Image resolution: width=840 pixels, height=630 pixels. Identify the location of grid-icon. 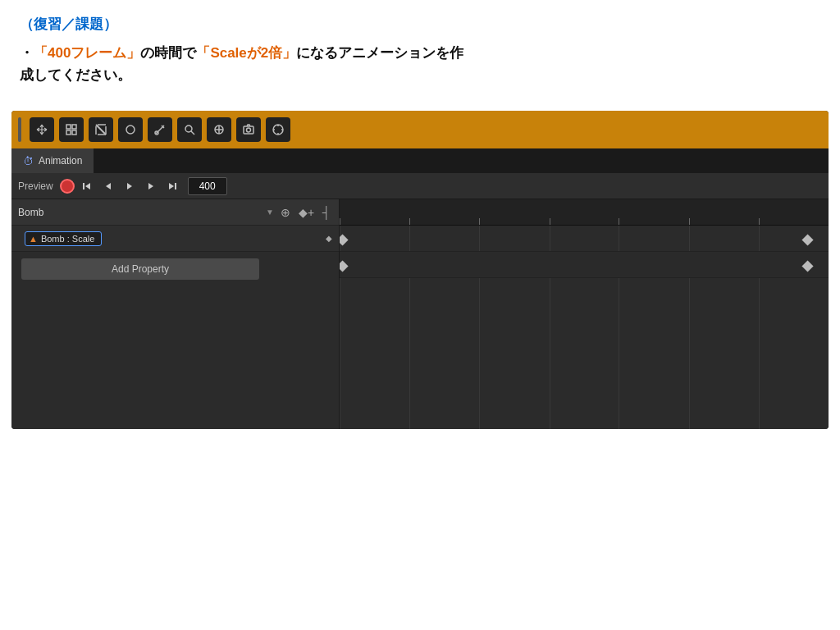
(71, 130).